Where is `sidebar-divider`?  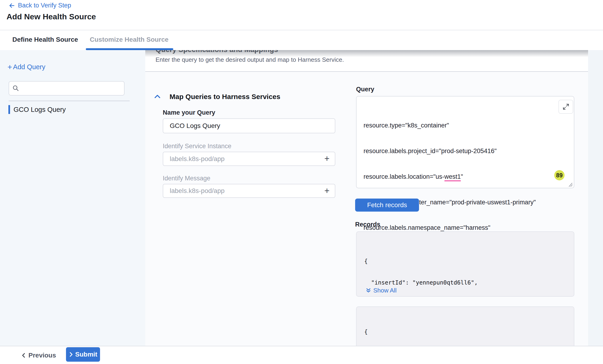
sidebar-divider is located at coordinates (69, 101).